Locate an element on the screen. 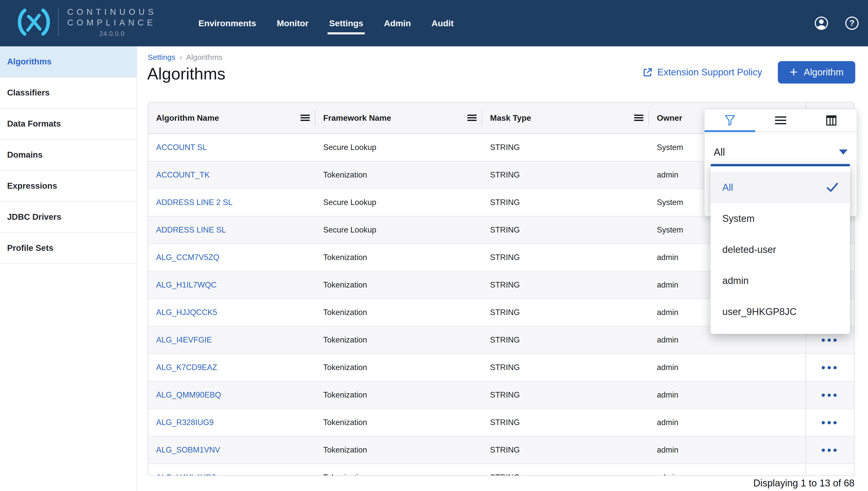 This screenshot has width=868, height=491. cell-algorithm-name: ADDRESS LINE SL is located at coordinates (232, 230).